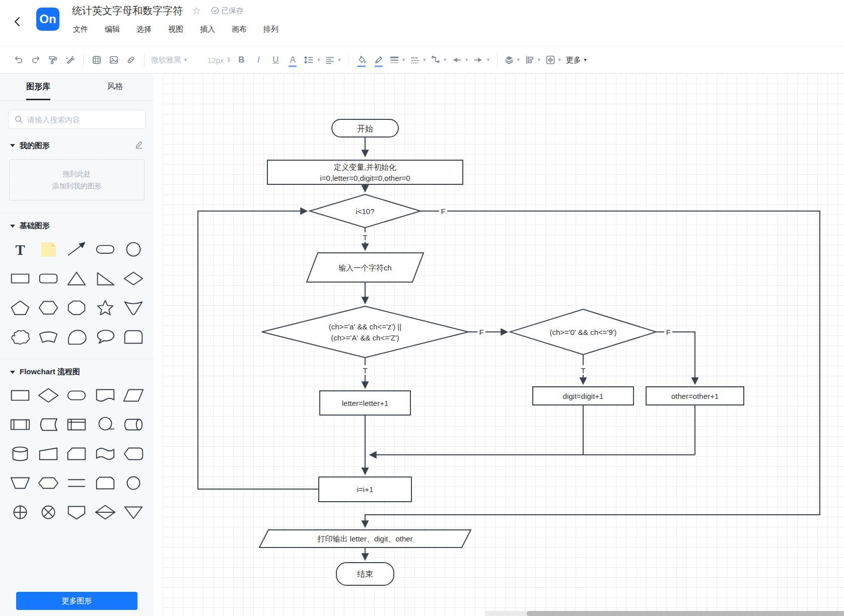  Describe the element at coordinates (177, 60) in the screenshot. I see `font-family-select: 微软雅黑▼` at that location.